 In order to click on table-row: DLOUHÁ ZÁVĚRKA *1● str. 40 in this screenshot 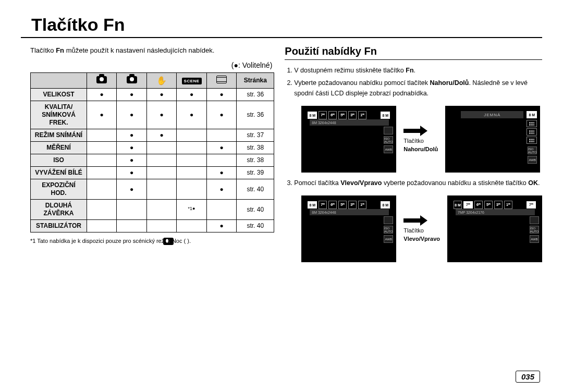, I will do `click(152, 210)`.